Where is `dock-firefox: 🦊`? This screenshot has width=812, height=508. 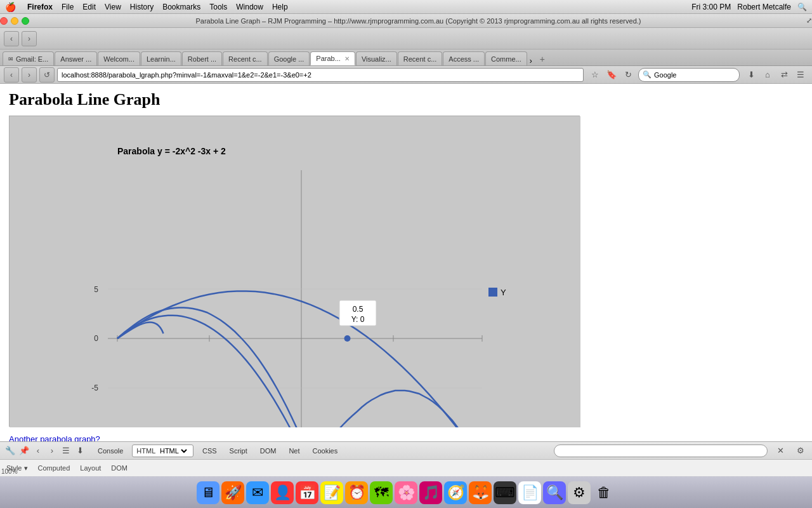 dock-firefox: 🦊 is located at coordinates (480, 493).